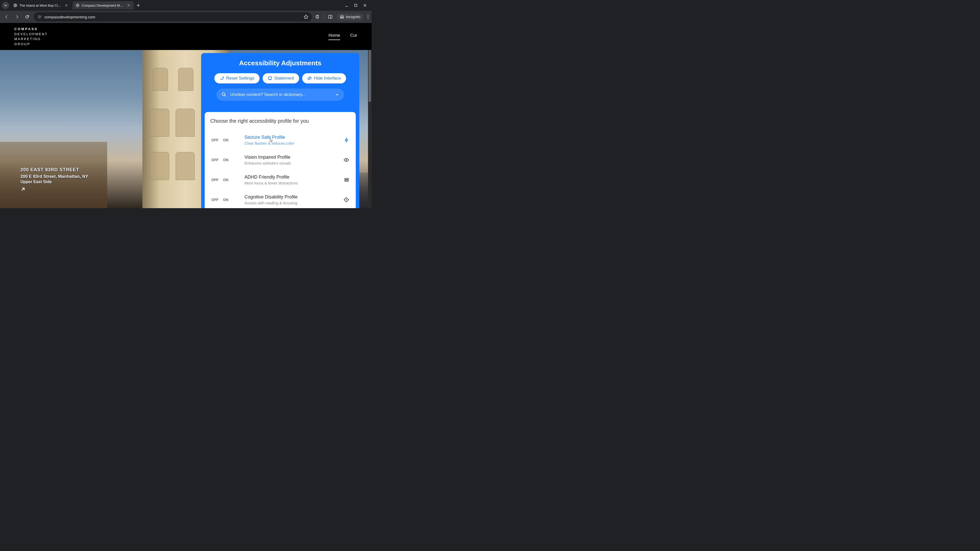 The image size is (980, 551). Describe the element at coordinates (330, 17) in the screenshot. I see `panel-icon` at that location.